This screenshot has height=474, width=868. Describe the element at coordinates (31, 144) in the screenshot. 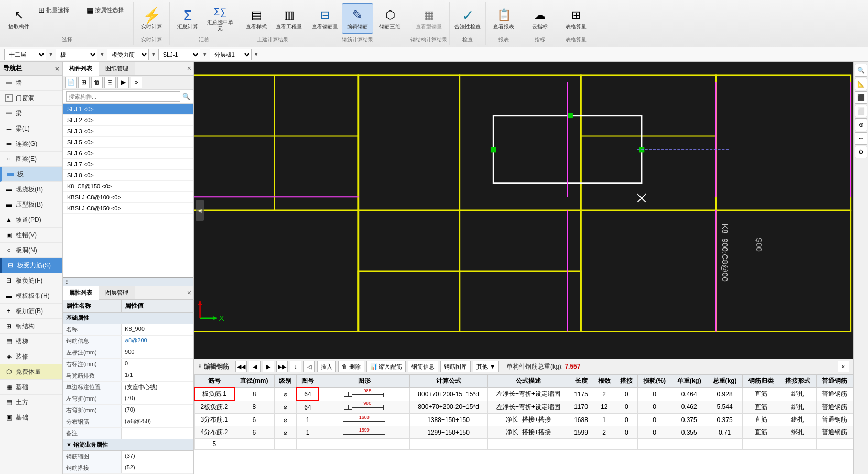

I see `nav-item-conn-beam: ═ 连梁(G)` at that location.